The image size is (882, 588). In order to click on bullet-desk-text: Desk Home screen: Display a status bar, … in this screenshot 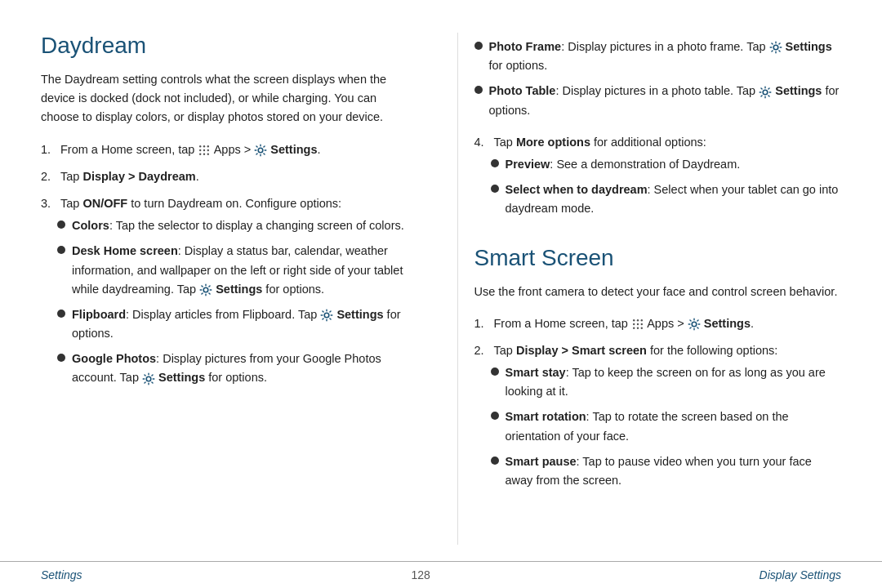, I will do `click(240, 270)`.